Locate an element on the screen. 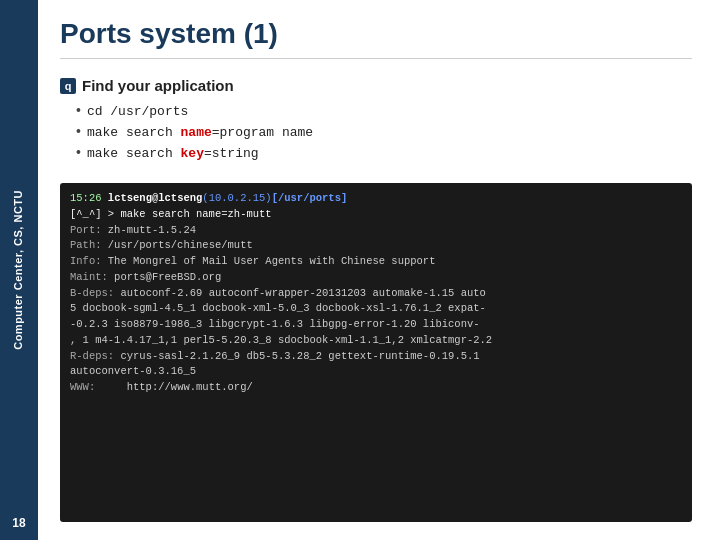 This screenshot has width=720, height=540. sidebar-label: Computer Center, CS, NCTU is located at coordinates (18, 270).